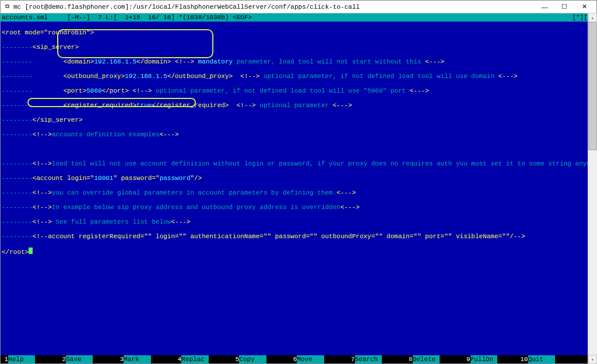 This screenshot has width=597, height=364. I want to click on window-controls: — ☐ ✕, so click(564, 7).